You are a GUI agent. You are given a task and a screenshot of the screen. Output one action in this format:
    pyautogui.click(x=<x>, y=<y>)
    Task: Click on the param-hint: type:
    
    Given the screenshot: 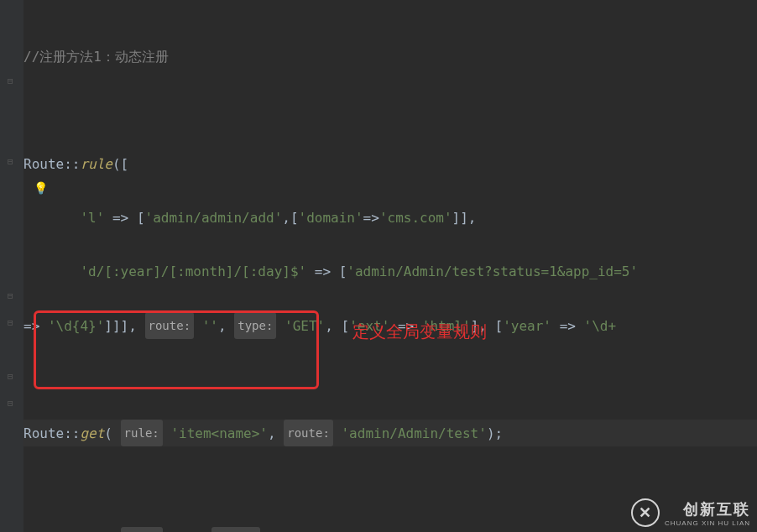 What is the action you would take?
    pyautogui.click(x=255, y=326)
    